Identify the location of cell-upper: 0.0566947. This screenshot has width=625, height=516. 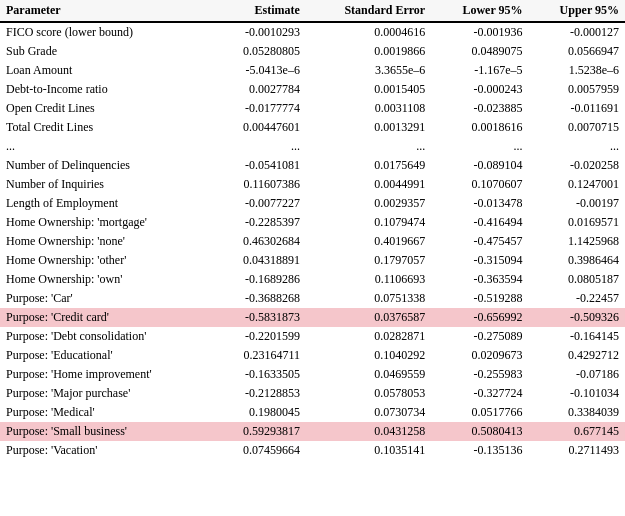
(577, 52).